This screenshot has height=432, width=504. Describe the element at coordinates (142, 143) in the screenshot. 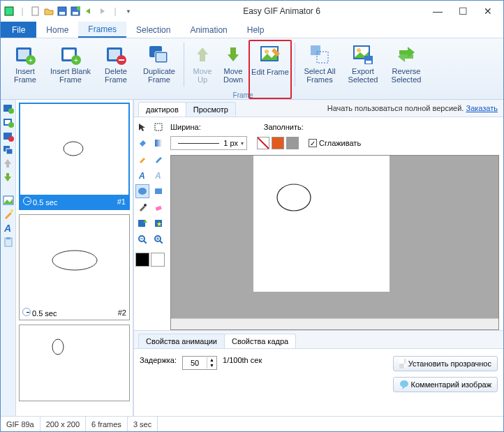

I see `fill-tool` at that location.